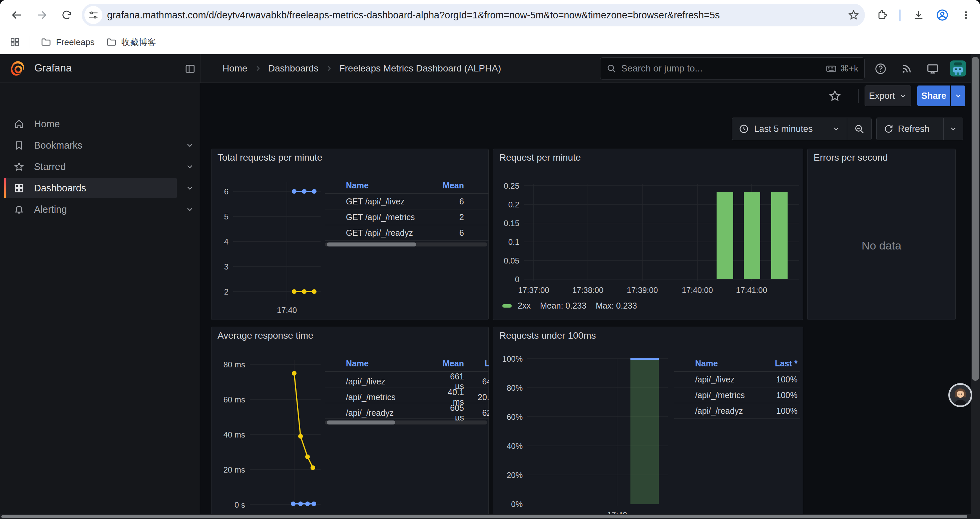 The width and height of the screenshot is (980, 519). Describe the element at coordinates (485, 516) in the screenshot. I see `horizontal-scrollbar-thumb` at that location.